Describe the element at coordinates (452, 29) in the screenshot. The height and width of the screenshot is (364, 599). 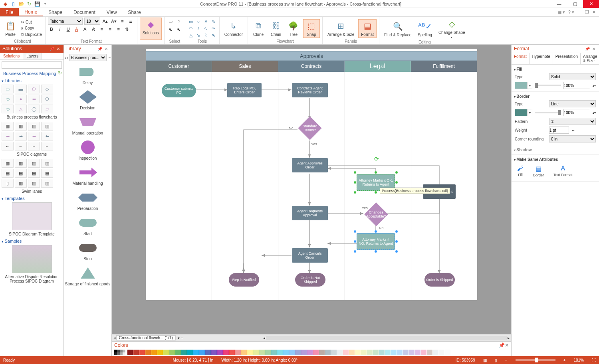
I see `change-shape-button: ◇Change Shape▾` at that location.